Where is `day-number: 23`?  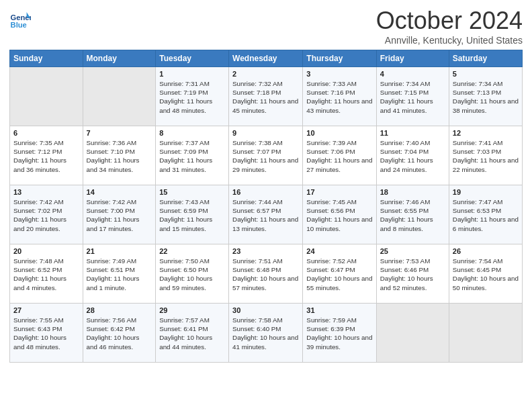 day-number: 23 is located at coordinates (266, 251).